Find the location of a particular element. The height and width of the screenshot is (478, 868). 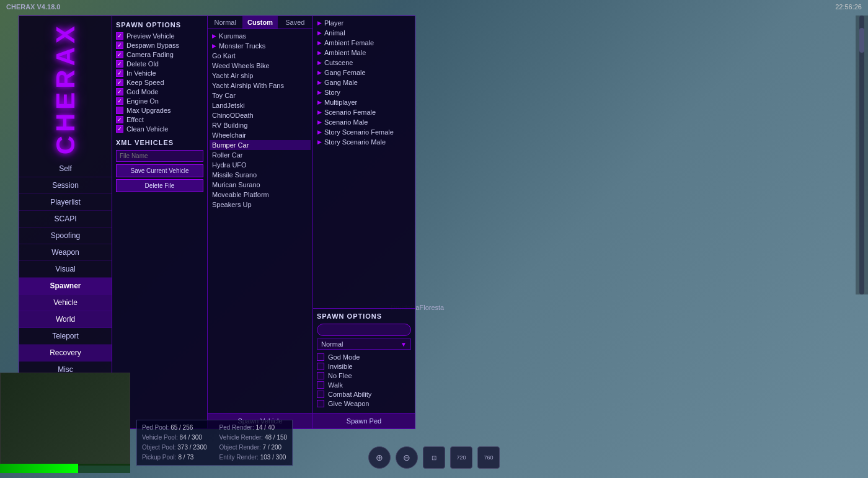

spawn-checkbox-engine-on: ✓Engine On is located at coordinates (160, 101).